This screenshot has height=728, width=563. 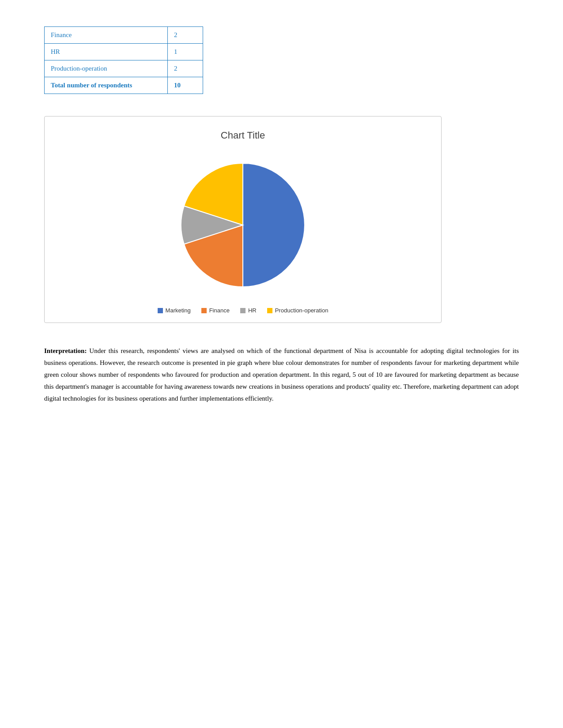 What do you see at coordinates (248, 311) in the screenshot?
I see `legend-item: HR` at bounding box center [248, 311].